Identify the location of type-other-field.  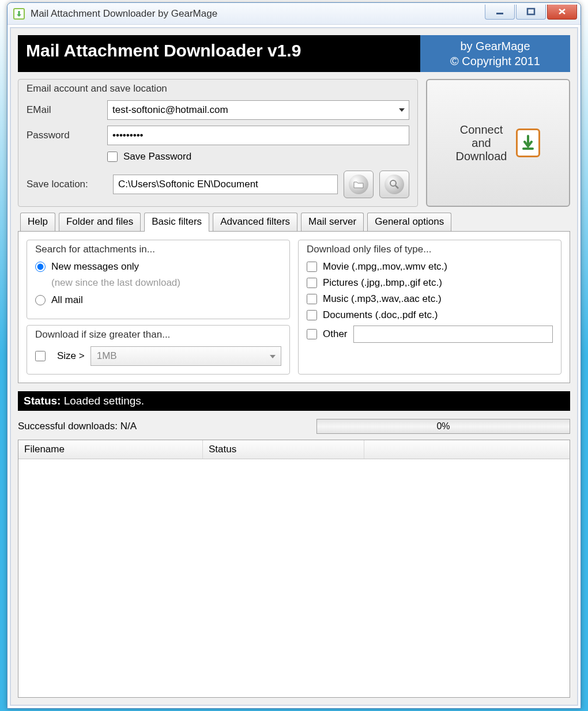
(453, 334).